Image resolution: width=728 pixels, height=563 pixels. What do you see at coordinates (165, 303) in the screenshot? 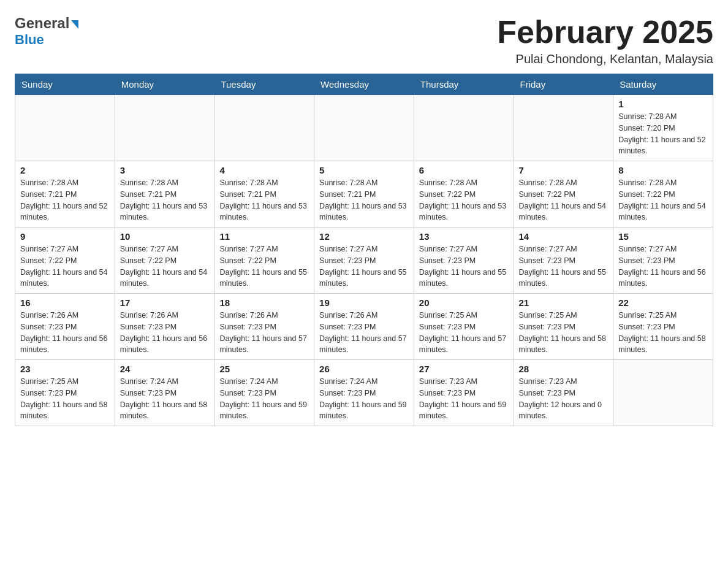
I see `day-number: 17` at bounding box center [165, 303].